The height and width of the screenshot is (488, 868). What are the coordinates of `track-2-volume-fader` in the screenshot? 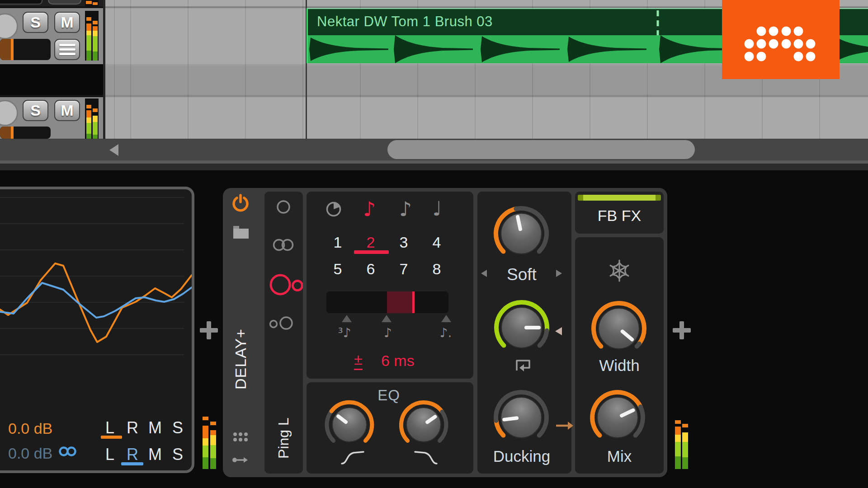 It's located at (25, 133).